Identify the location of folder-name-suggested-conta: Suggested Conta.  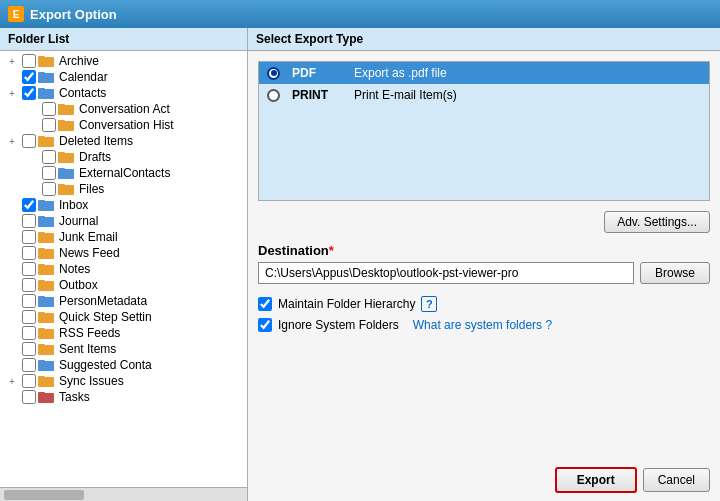
(106, 365).